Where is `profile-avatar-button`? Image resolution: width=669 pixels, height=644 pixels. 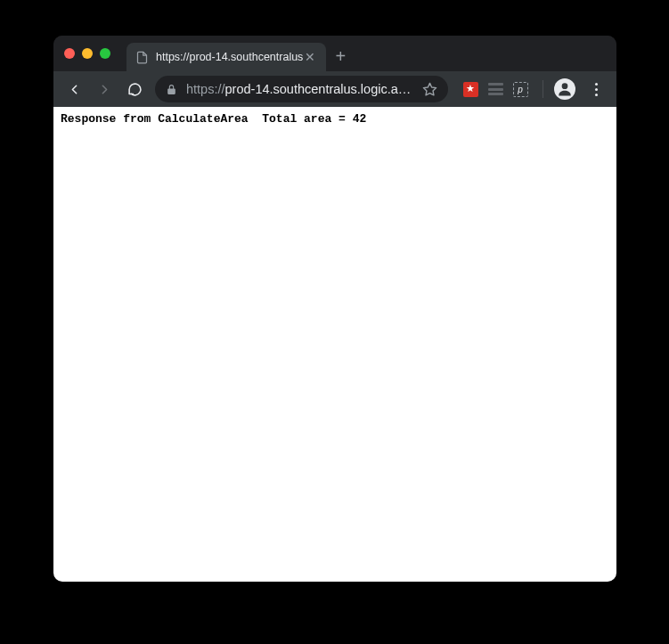
profile-avatar-button is located at coordinates (565, 89).